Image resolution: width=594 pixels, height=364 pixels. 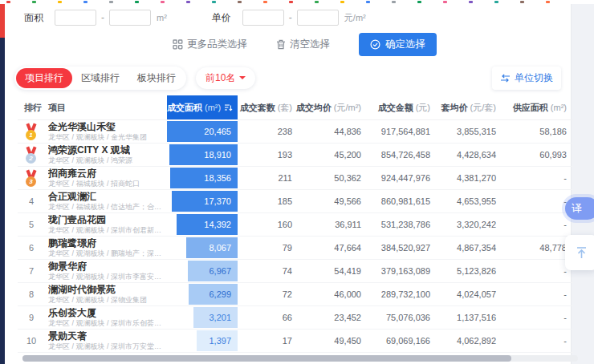 What do you see at coordinates (100, 79) in the screenshot?
I see `tab-district-ranking: 区域排行` at bounding box center [100, 79].